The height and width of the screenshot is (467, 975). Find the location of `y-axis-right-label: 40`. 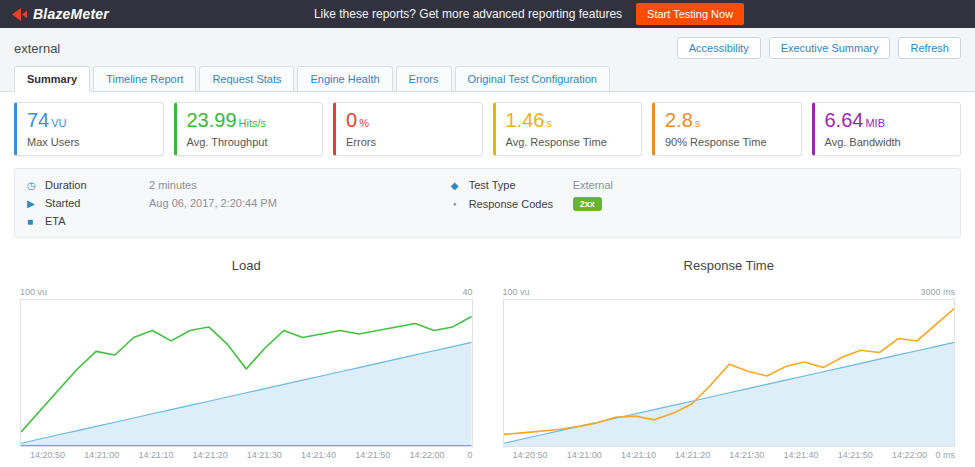

y-axis-right-label: 40 is located at coordinates (467, 292).